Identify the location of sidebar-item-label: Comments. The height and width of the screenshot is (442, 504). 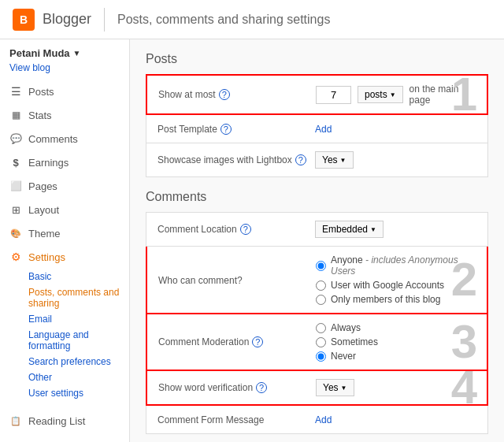
(54, 139).